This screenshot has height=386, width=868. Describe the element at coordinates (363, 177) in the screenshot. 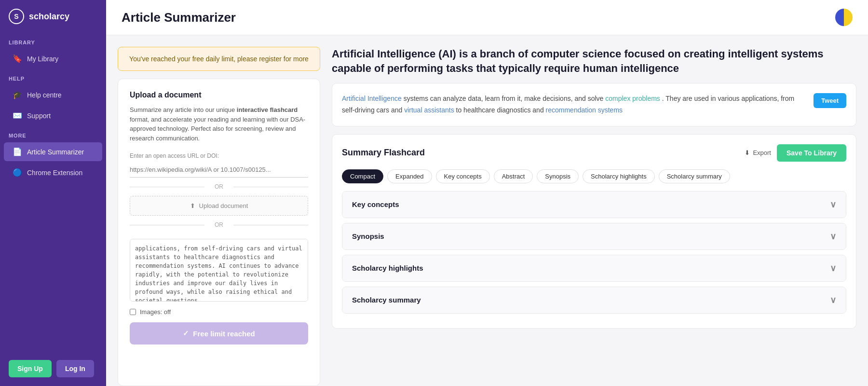

I see `tab-compact: Compact` at that location.